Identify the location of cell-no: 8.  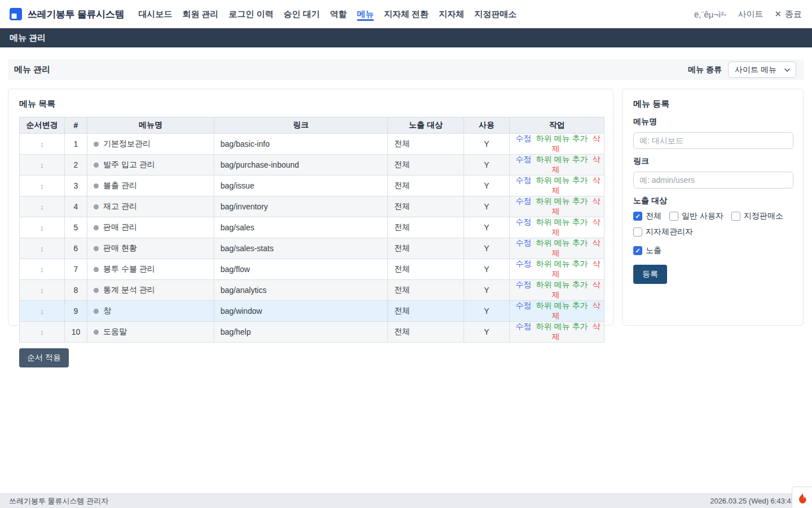
(76, 290).